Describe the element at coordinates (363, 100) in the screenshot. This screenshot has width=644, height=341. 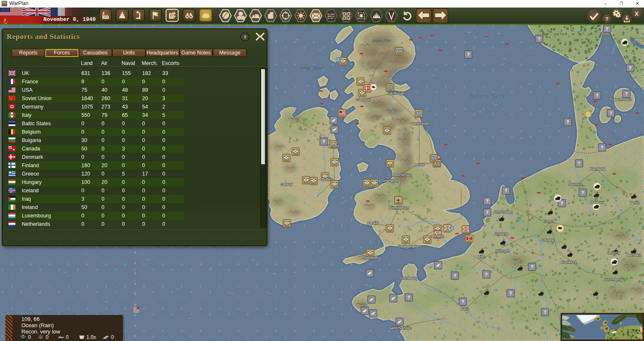
I see `svg-text: Glasgow` at that location.